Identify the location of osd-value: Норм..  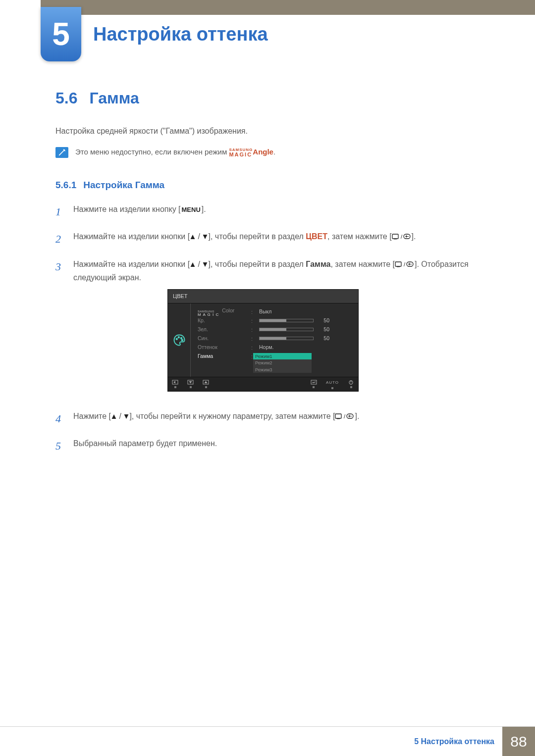
(267, 348).